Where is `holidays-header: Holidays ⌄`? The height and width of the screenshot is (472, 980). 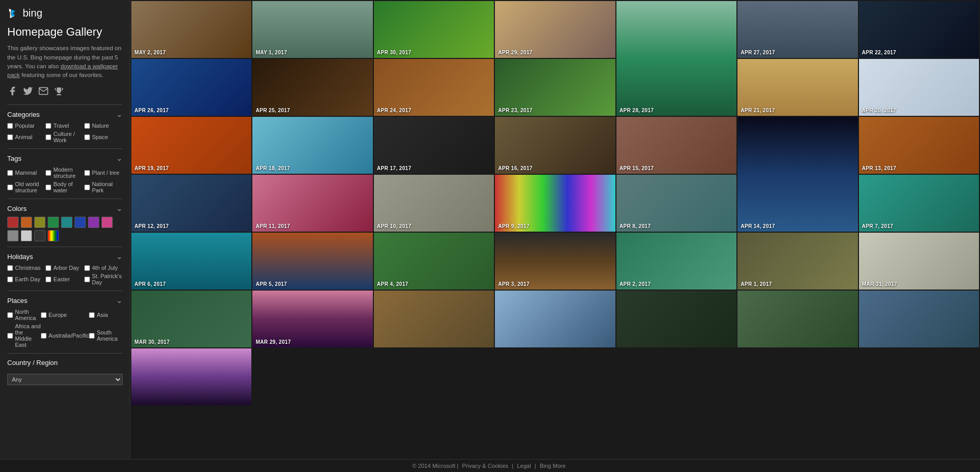
holidays-header: Holidays ⌄ is located at coordinates (65, 256).